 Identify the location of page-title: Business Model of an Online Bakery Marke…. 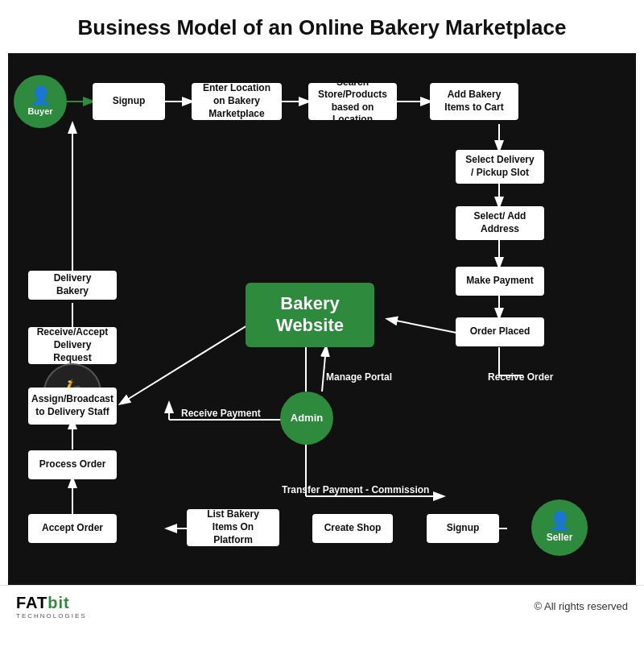
(322, 27).